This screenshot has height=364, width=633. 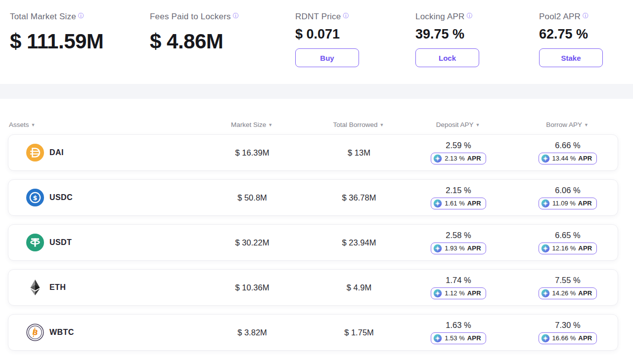 I want to click on borrow-apr-value: 12.16 %, so click(x=564, y=248).